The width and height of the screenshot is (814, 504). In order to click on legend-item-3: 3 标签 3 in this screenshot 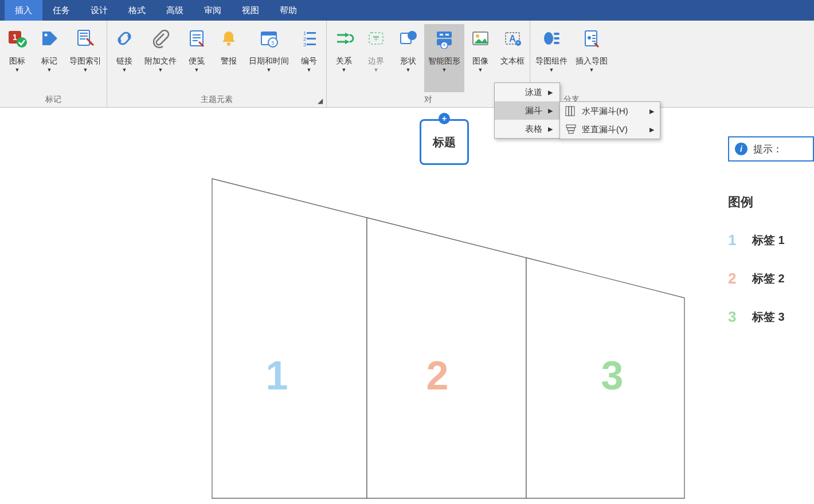, I will do `click(771, 317)`.